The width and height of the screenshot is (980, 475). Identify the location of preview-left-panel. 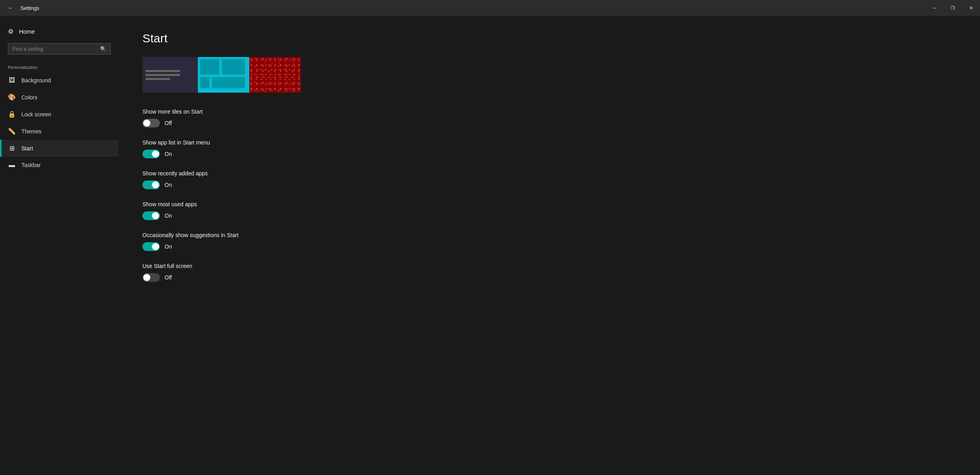
(170, 75).